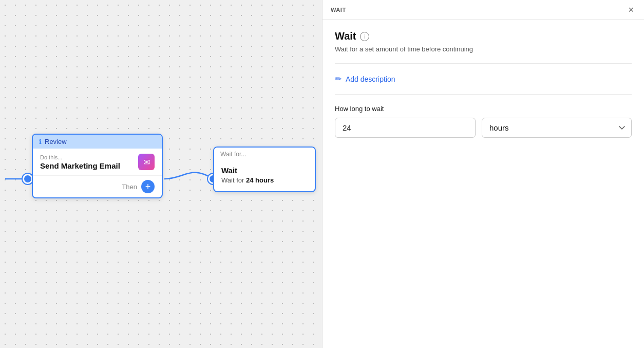  Describe the element at coordinates (483, 109) in the screenshot. I see `how-long-label: How long to wait` at that location.